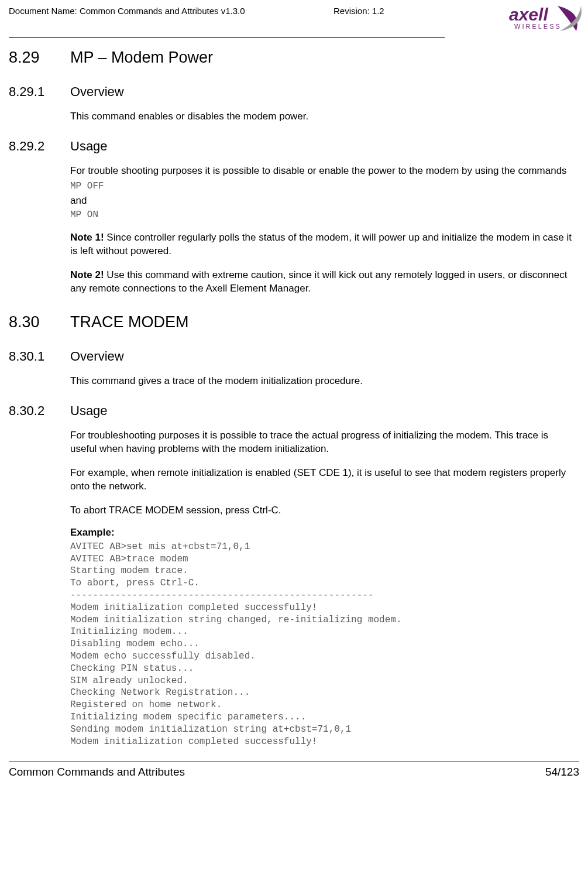  Describe the element at coordinates (87, 275) in the screenshot. I see `note-2-label: Note 2!` at that location.